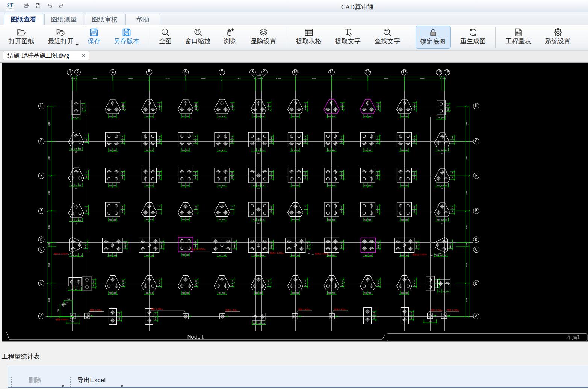 This screenshot has height=389, width=588. What do you see at coordinates (232, 285) in the screenshot?
I see `svg-text: 575` at bounding box center [232, 285].